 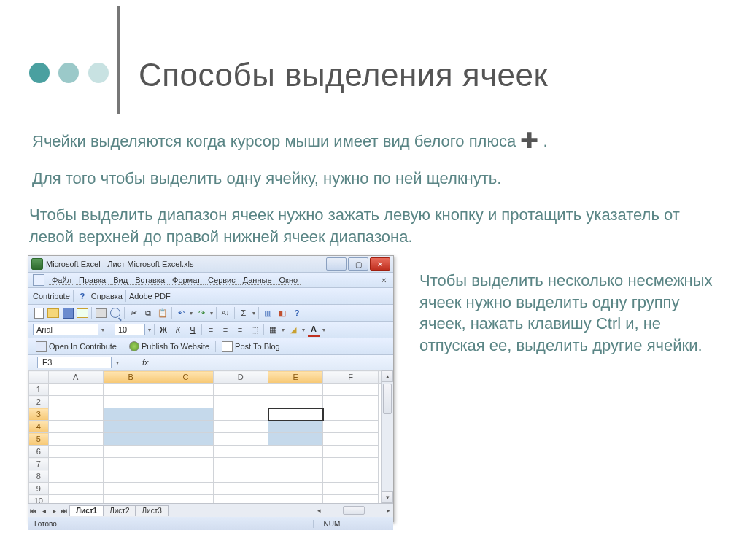 I want to click on adobe-label: Adobe PDF, so click(x=150, y=296).